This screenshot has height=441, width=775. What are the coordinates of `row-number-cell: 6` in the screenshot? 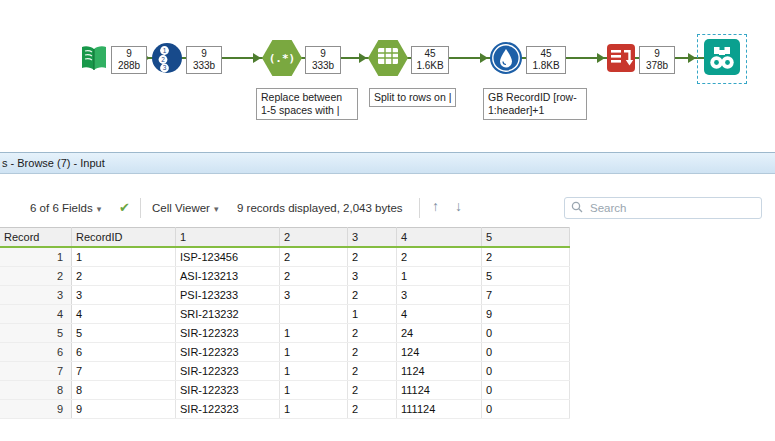 It's located at (36, 352).